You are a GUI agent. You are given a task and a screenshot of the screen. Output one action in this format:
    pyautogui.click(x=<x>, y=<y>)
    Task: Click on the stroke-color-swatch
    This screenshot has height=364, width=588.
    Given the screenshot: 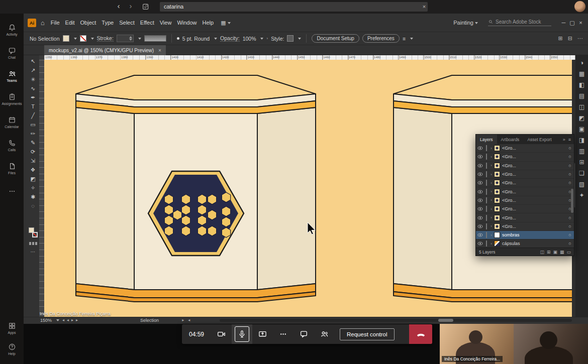 What is the action you would take?
    pyautogui.click(x=83, y=38)
    